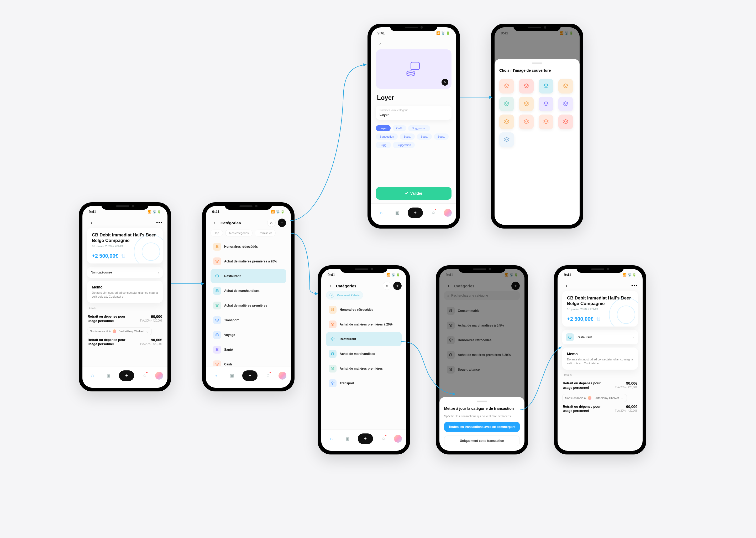 The width and height of the screenshot is (756, 538). Describe the element at coordinates (445, 82) in the screenshot. I see `edit-cover-icon: ✎` at that location.